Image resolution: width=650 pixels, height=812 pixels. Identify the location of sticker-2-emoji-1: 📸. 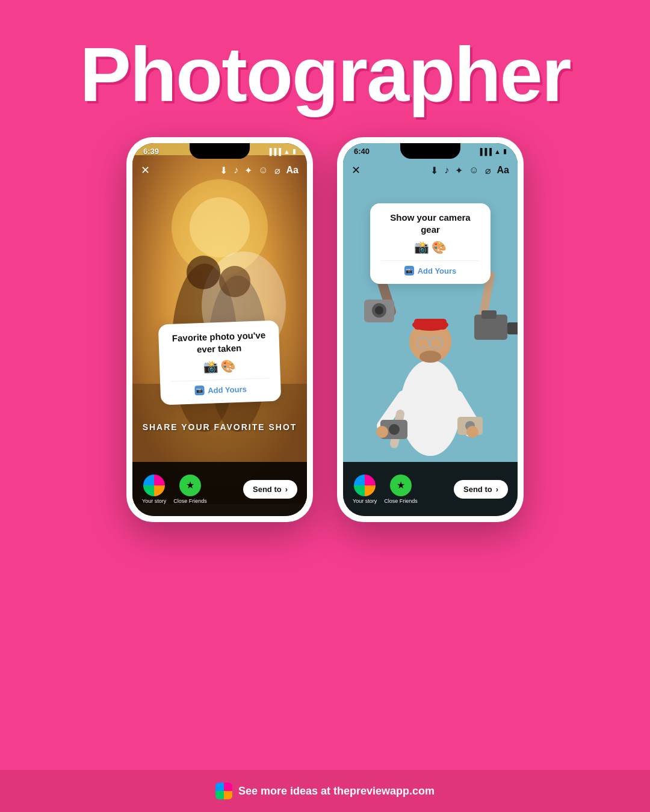
(421, 247).